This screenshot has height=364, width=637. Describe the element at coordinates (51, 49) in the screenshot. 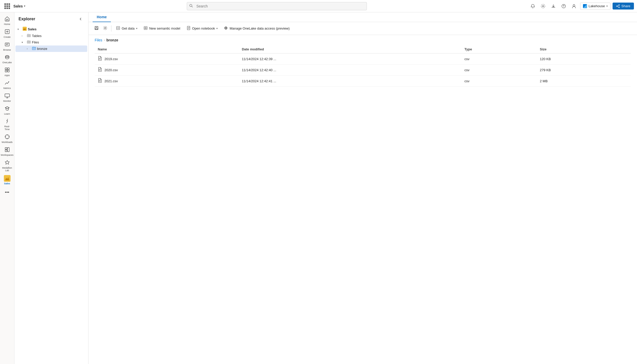

I see `tree-item-bronze: › bronze` at that location.